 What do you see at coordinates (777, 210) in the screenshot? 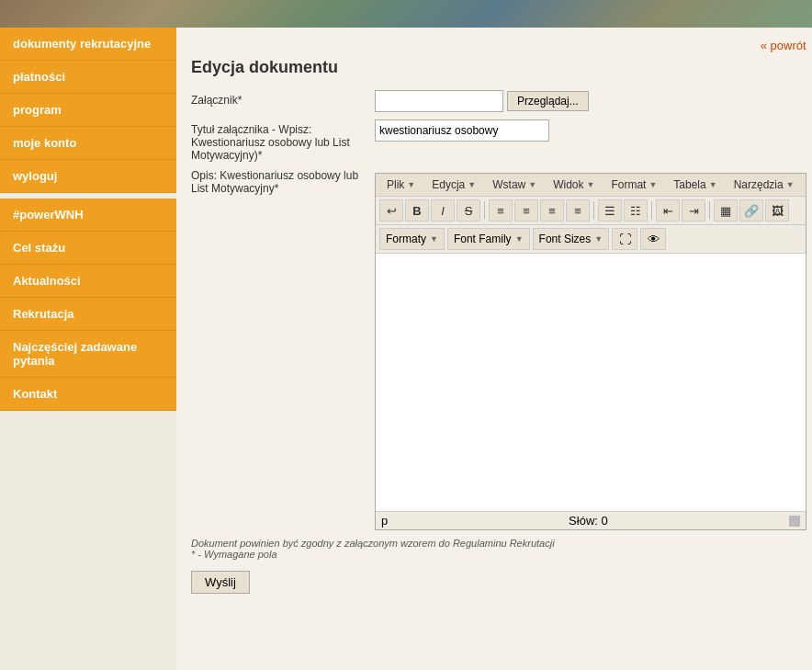
I see `image-button: 🖼` at bounding box center [777, 210].